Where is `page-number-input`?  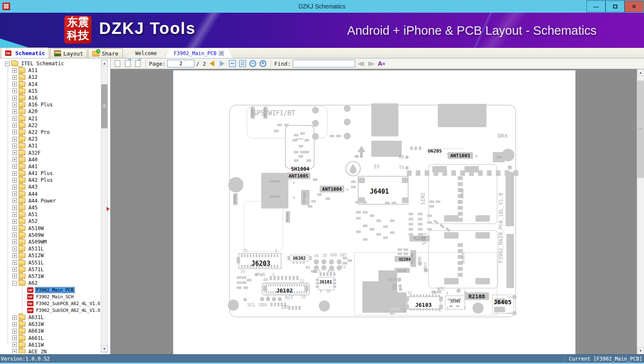 page-number-input is located at coordinates (181, 64).